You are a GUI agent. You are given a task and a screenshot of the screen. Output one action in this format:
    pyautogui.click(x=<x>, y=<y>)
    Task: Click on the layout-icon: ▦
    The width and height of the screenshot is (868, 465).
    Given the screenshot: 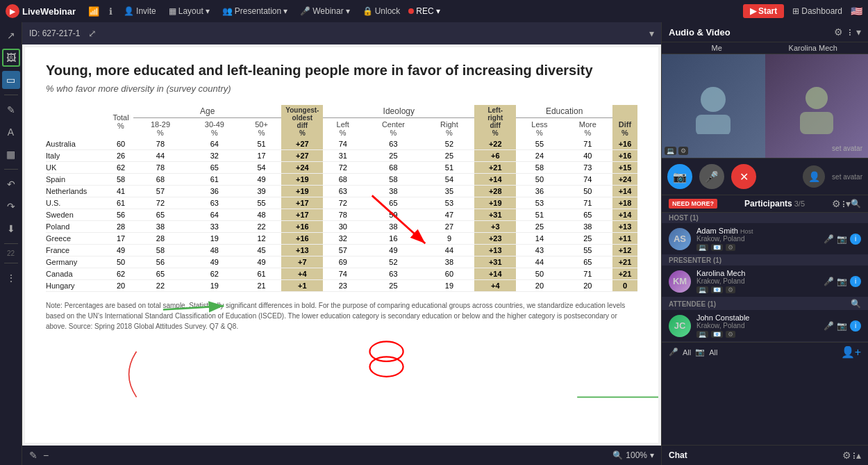 What is the action you would take?
    pyautogui.click(x=172, y=11)
    